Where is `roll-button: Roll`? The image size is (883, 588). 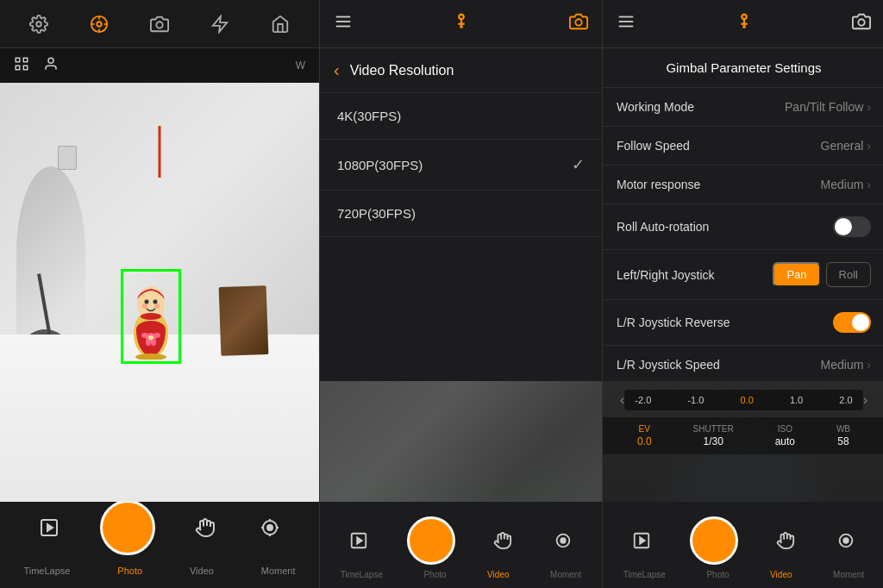 roll-button: Roll is located at coordinates (849, 274).